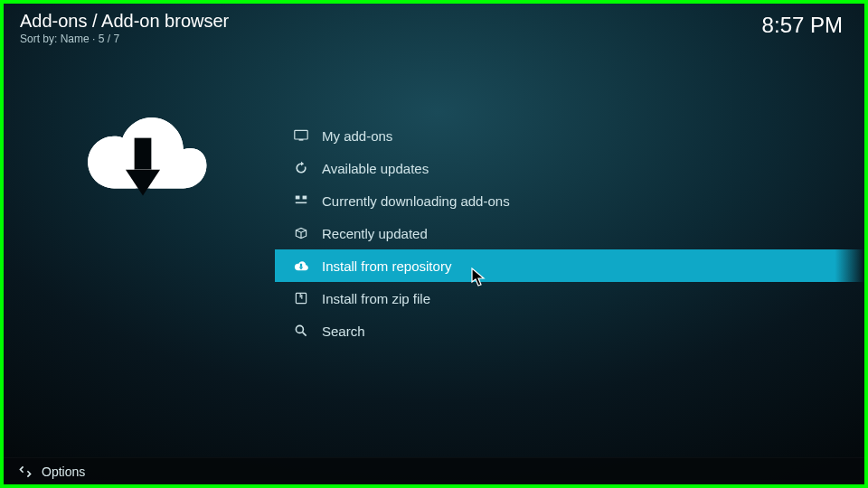 This screenshot has width=868, height=488. What do you see at coordinates (125, 22) in the screenshot?
I see `breadcrumb-title: Add-ons / Add-on browser` at bounding box center [125, 22].